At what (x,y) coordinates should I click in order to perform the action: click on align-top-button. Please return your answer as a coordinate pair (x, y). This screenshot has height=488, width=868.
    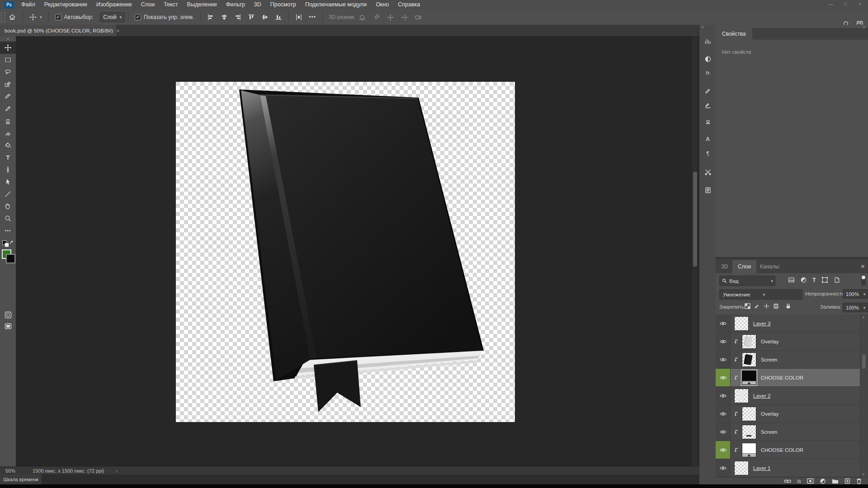
    Looking at the image, I should click on (251, 17).